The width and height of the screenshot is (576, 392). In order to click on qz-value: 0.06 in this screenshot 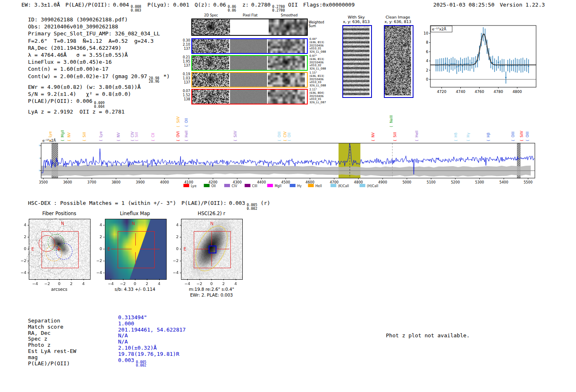, I will do `click(220, 5)`.